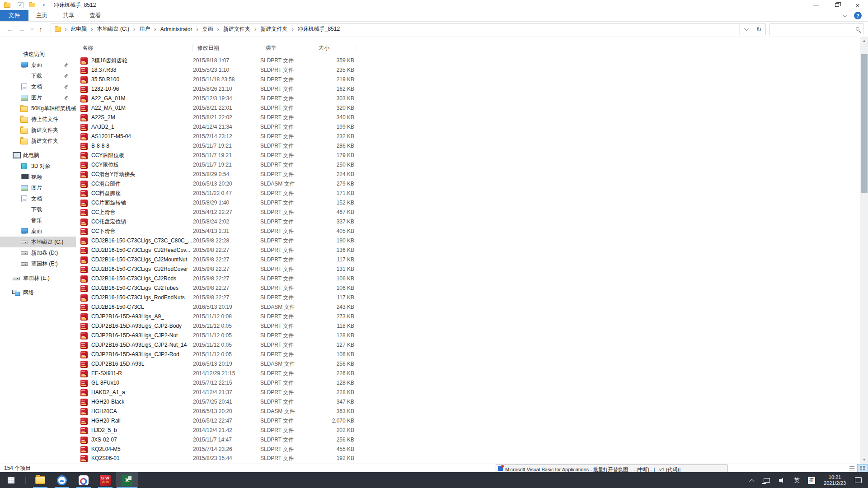  Describe the element at coordinates (468, 212) in the screenshot. I see `file-row: CC上滑台 2015/4/12 22:27 SLDPRT 文件 467 KB` at that location.